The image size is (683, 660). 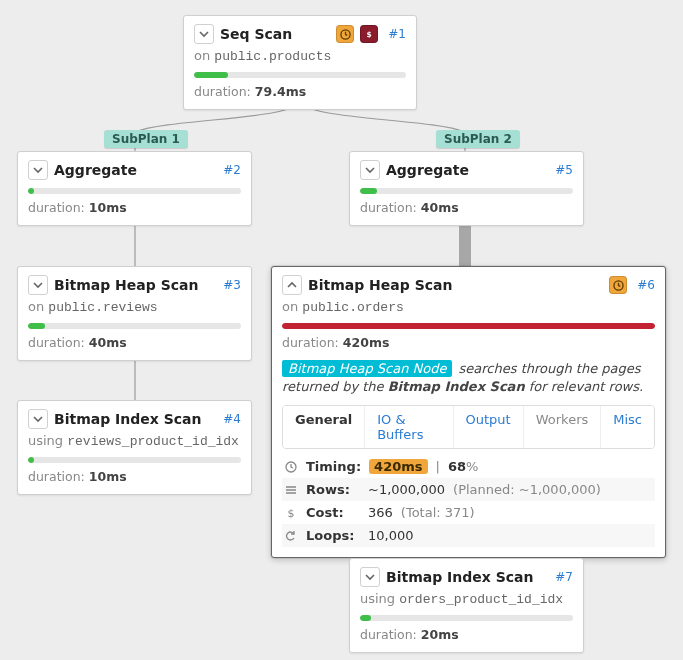 What do you see at coordinates (398, 466) in the screenshot?
I see `timing-value: 420ms` at bounding box center [398, 466].